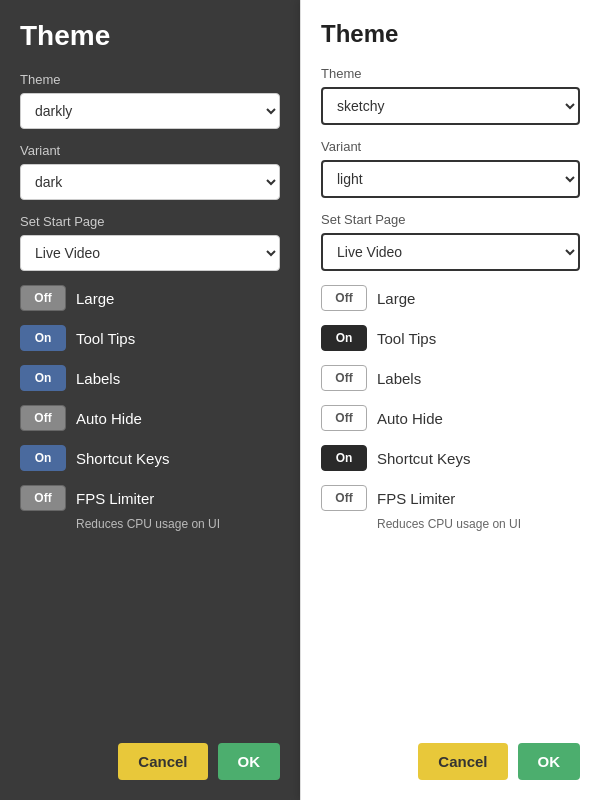 Image resolution: width=600 pixels, height=800 pixels. What do you see at coordinates (98, 378) in the screenshot?
I see `left-toggle-labels-label: Labels` at bounding box center [98, 378].